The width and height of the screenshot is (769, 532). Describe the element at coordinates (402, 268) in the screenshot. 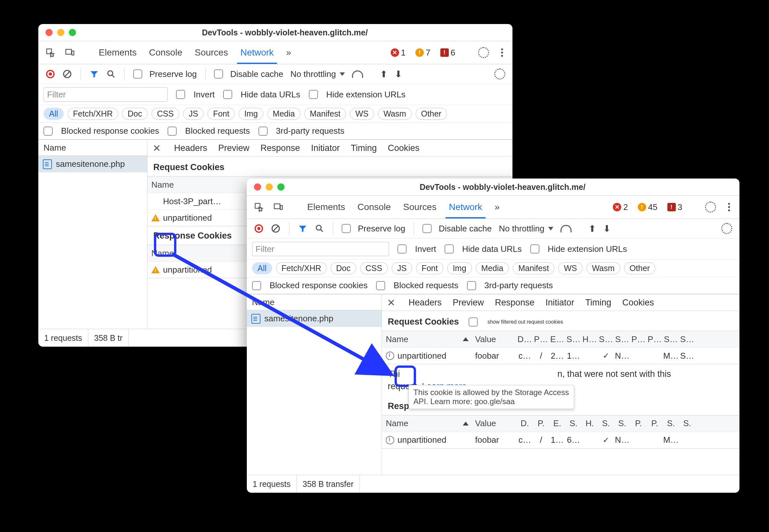

I see `chip-js: JS` at that location.